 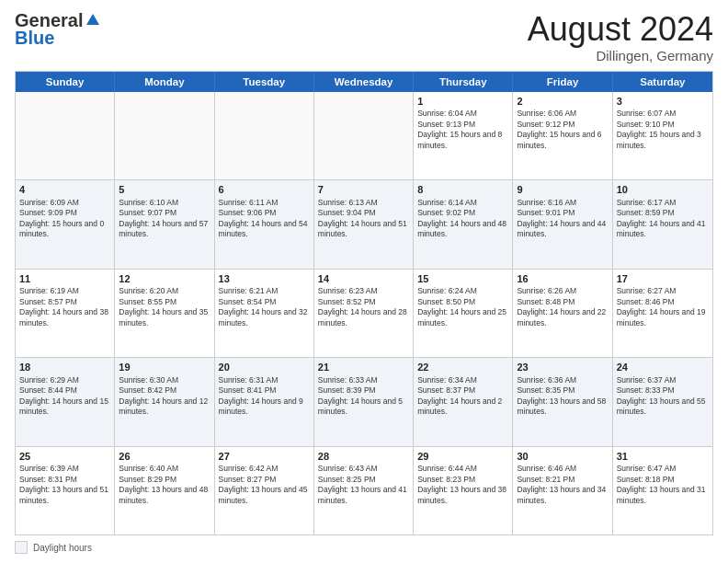 I want to click on table-row: 16Sunrise: 6:26 AMSunset: 8:48 PMDayligh…, so click(x=563, y=313).